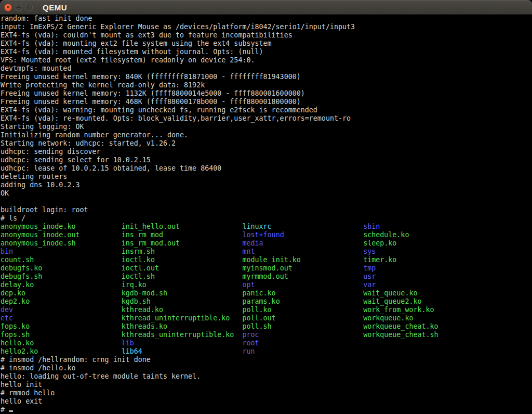  Describe the element at coordinates (266, 293) in the screenshot. I see `ls-output-row: dep.ko kgdb-mod.sh panic.ko wait_queue.k…` at that location.